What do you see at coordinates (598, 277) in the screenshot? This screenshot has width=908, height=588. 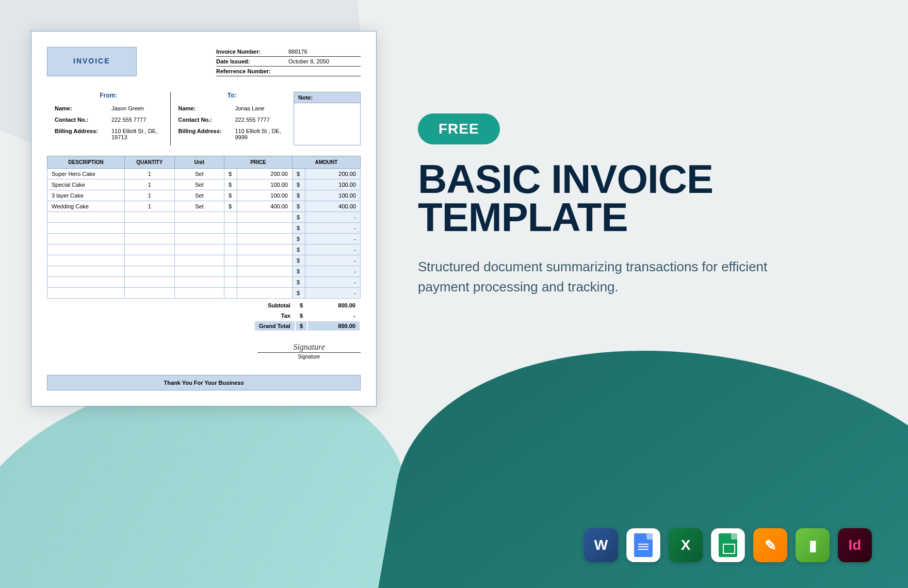 I see `promo-description: Structured document summarizing transact…` at bounding box center [598, 277].